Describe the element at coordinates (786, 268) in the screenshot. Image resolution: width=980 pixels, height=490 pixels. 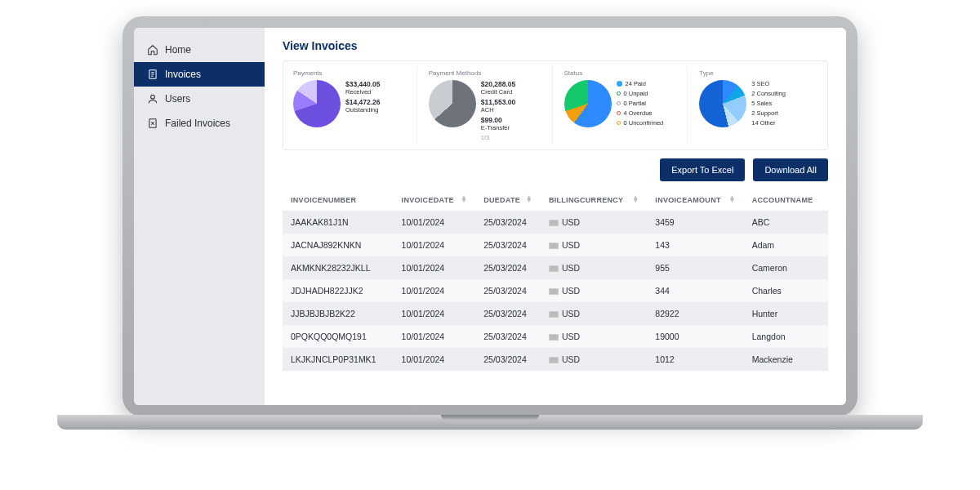
I see `cell-accountname: Cameron` at that location.